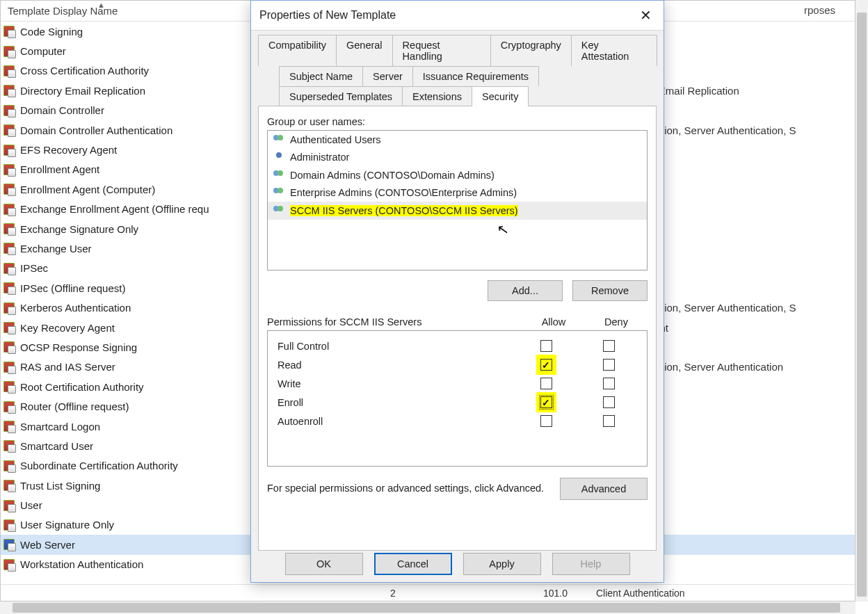 The image size is (868, 614). What do you see at coordinates (458, 175) in the screenshot?
I see `group-item: Domain Admins (CONTOSO\Domain Admins)` at bounding box center [458, 175].